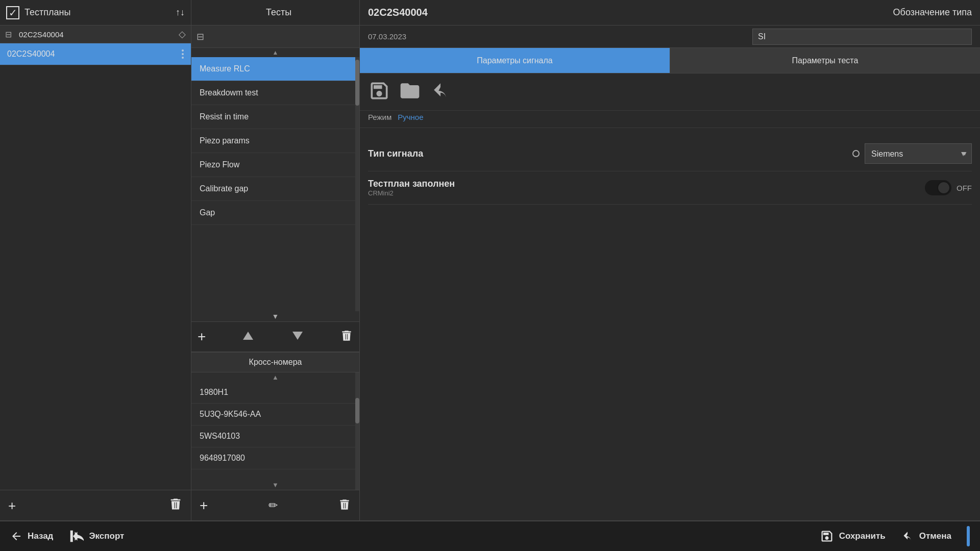 This screenshot has height=551, width=980. I want to click on test-item-label: Measure RLC, so click(225, 69).